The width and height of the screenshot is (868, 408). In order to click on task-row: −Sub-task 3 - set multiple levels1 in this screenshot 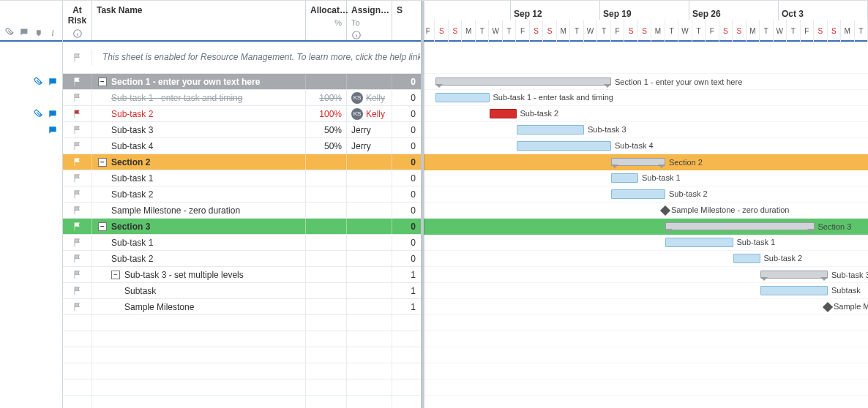, I will do `click(242, 275)`.